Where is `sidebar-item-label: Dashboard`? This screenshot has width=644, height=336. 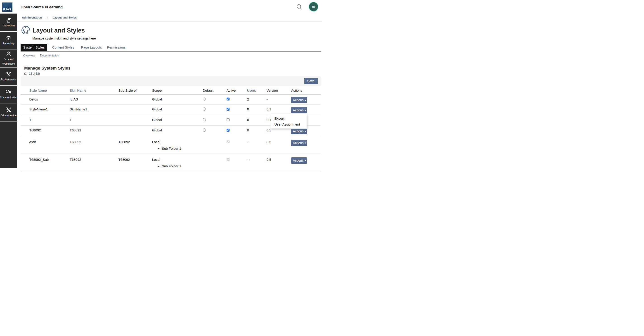
sidebar-item-label: Dashboard is located at coordinates (8, 26).